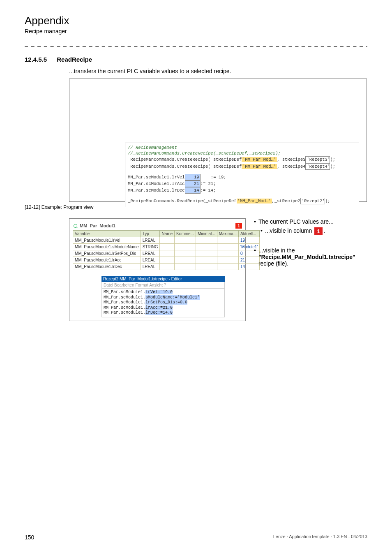  Describe the element at coordinates (318, 231) in the screenshot. I see `number-badge-icon: 1` at that location.